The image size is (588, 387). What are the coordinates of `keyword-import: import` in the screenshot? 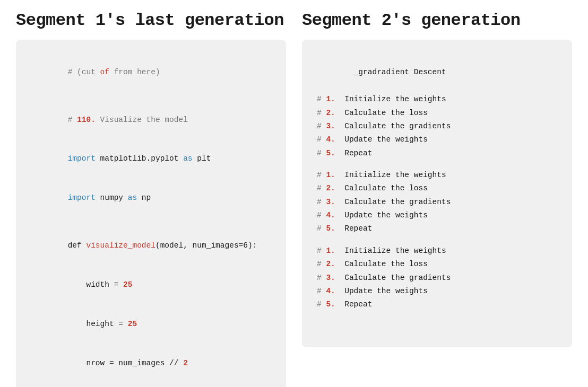 It's located at (82, 159).